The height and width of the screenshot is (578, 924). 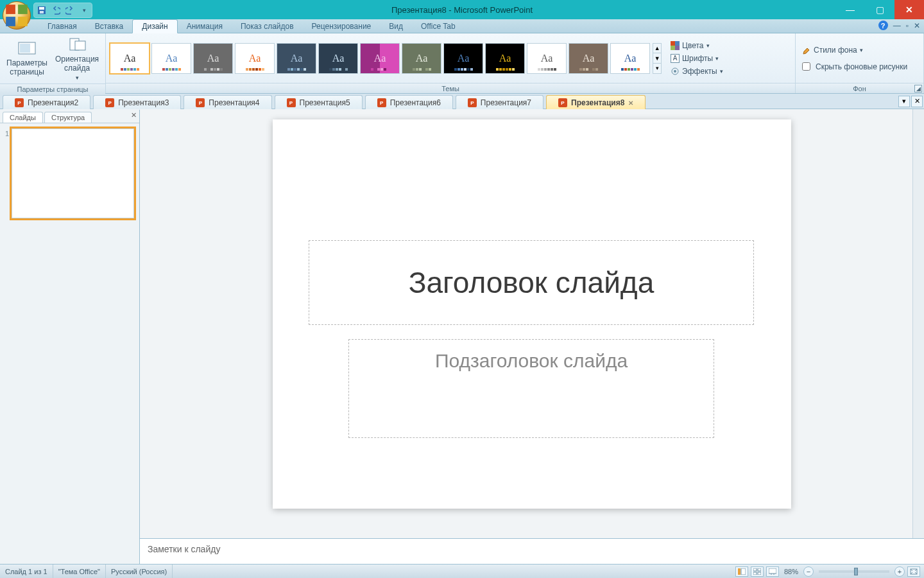 What do you see at coordinates (860, 63) in the screenshot?
I see `group-background: Стили фона ▾ Скрыть фоновые рисунки Фон◢` at bounding box center [860, 63].